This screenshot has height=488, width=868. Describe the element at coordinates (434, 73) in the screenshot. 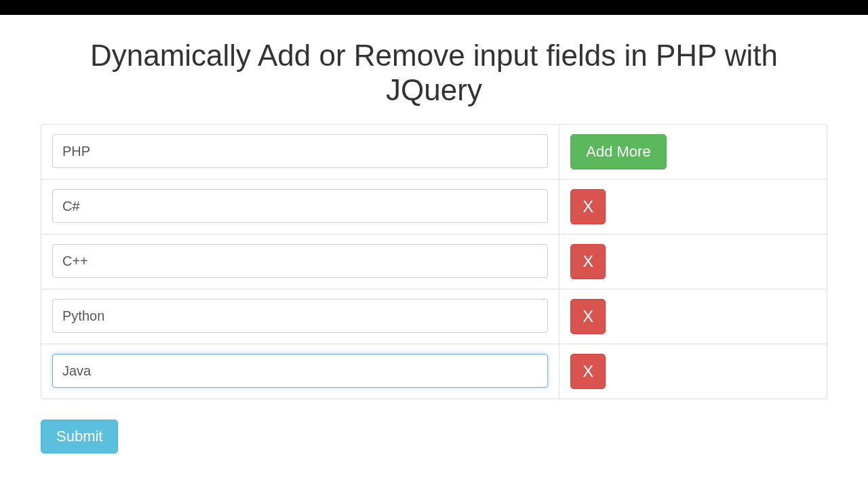

I see `page-title: Dynamically Add or Remove input fields i…` at that location.